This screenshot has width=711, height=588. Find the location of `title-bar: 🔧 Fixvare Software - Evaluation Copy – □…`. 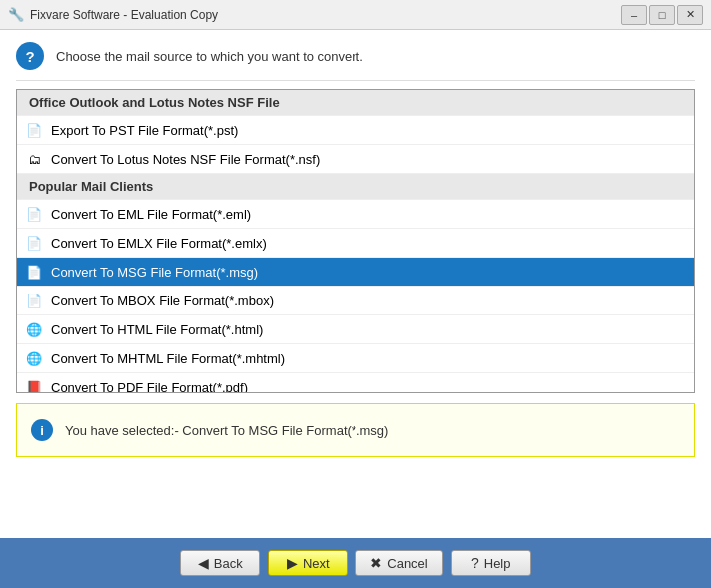

title-bar: 🔧 Fixvare Software - Evaluation Copy – □… is located at coordinates (356, 15).